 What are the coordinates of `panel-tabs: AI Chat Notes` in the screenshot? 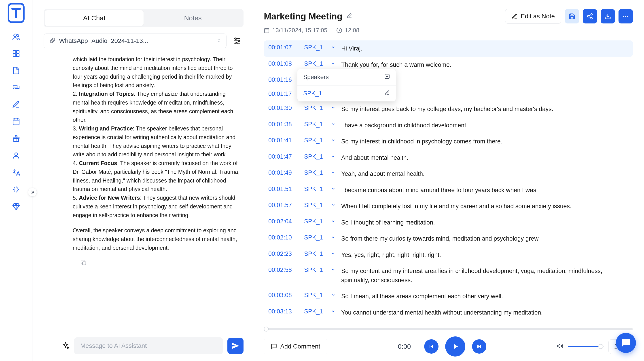 It's located at (144, 18).